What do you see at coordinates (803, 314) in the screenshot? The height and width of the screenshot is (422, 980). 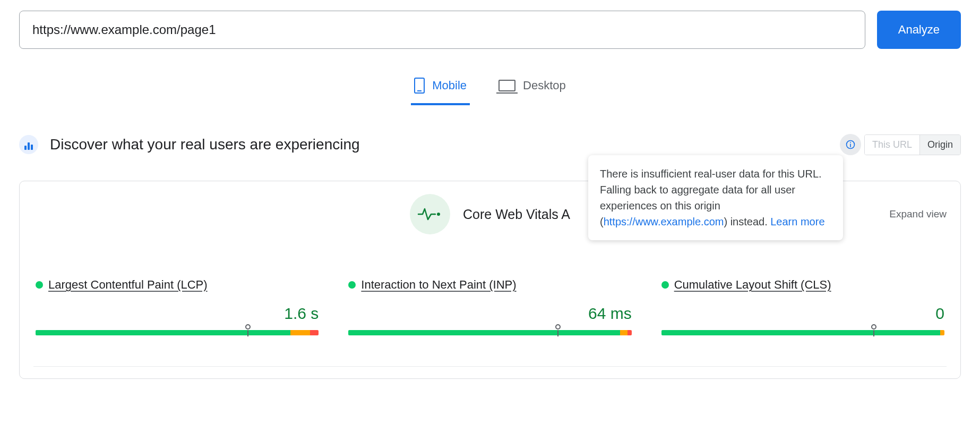 I see `metric-cls-value: 0` at bounding box center [803, 314].